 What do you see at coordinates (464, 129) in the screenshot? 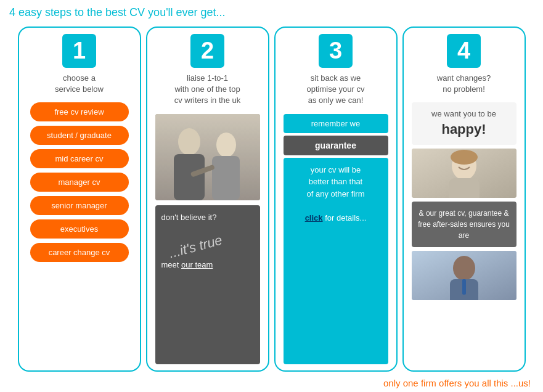
I see `happy-text: happy!` at bounding box center [464, 129].